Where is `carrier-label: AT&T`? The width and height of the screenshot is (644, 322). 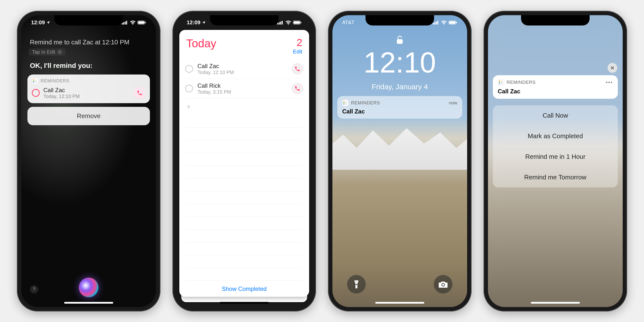
carrier-label: AT&T is located at coordinates (348, 22).